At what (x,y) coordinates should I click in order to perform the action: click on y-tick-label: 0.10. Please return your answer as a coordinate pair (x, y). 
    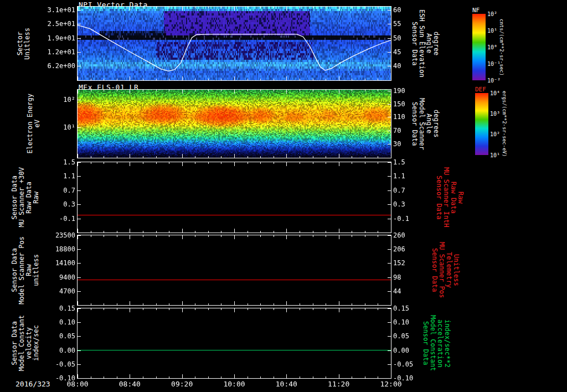
    Looking at the image, I should click on (406, 322).